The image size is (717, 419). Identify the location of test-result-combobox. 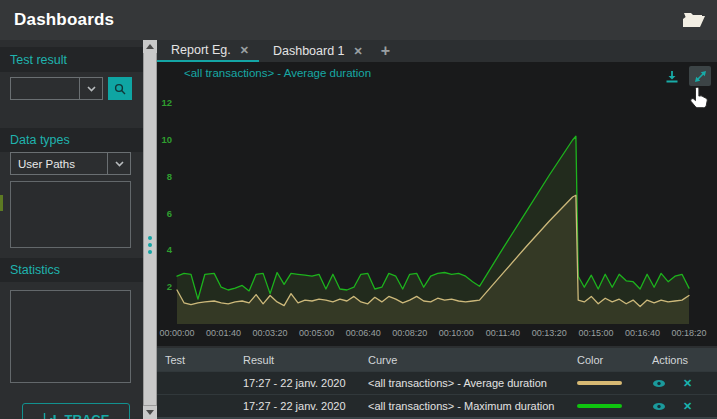
(56, 88).